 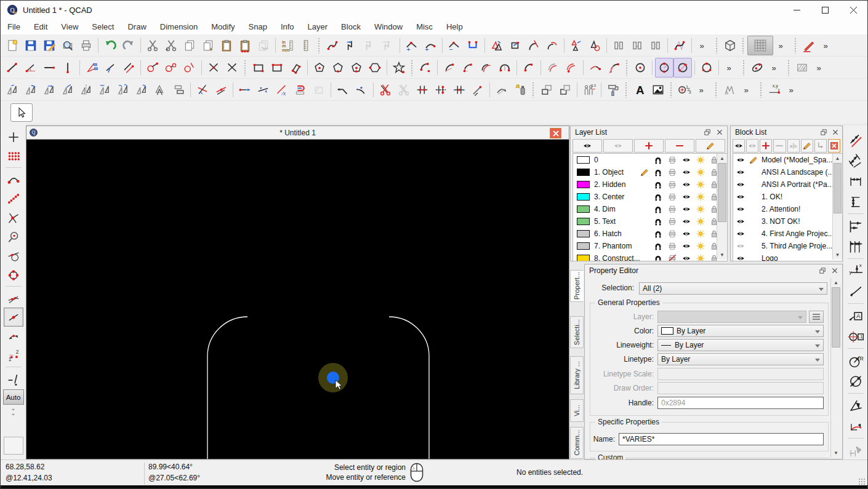 I want to click on trim-two-button, so click(x=203, y=90).